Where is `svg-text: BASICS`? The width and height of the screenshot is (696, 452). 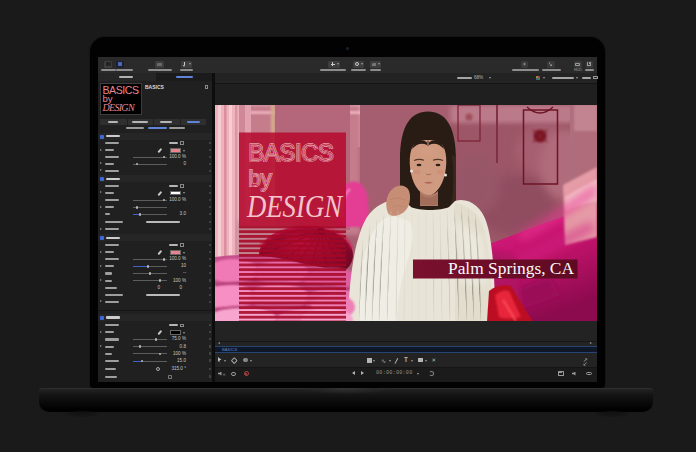
svg-text: BASICS is located at coordinates (292, 152).